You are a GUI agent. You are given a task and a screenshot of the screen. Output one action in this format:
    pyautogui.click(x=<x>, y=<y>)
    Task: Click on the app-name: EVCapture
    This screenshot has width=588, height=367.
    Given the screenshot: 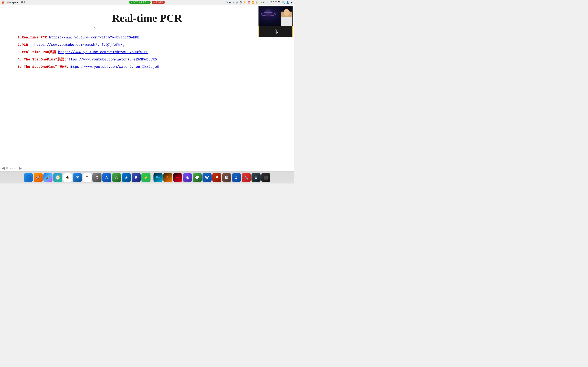 What is the action you would take?
    pyautogui.click(x=13, y=2)
    